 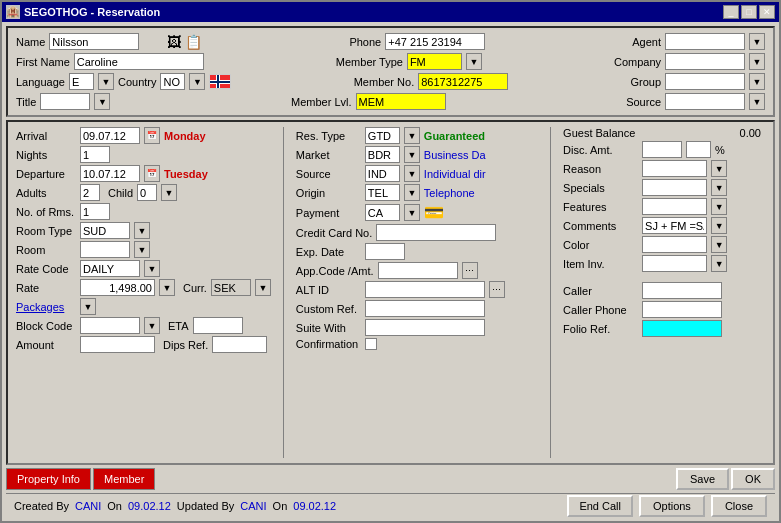 What do you see at coordinates (674, 226) in the screenshot?
I see `comments-input` at bounding box center [674, 226].